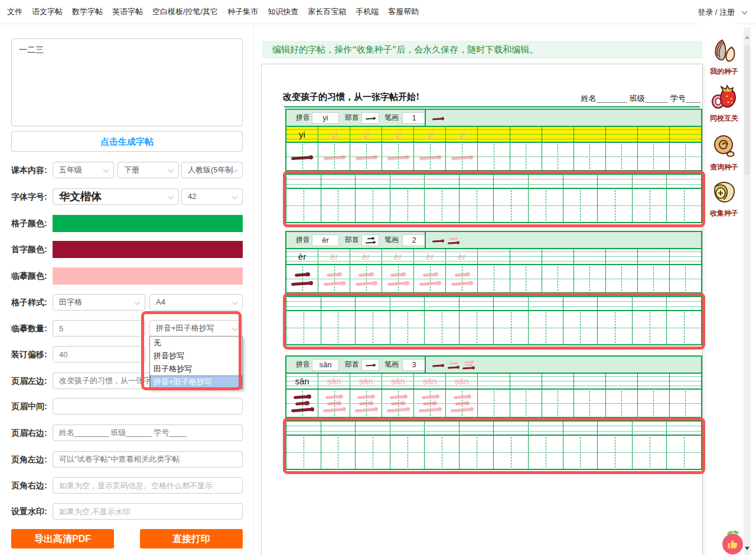  Describe the element at coordinates (148, 406) in the screenshot. I see `header-mid-input` at that location.